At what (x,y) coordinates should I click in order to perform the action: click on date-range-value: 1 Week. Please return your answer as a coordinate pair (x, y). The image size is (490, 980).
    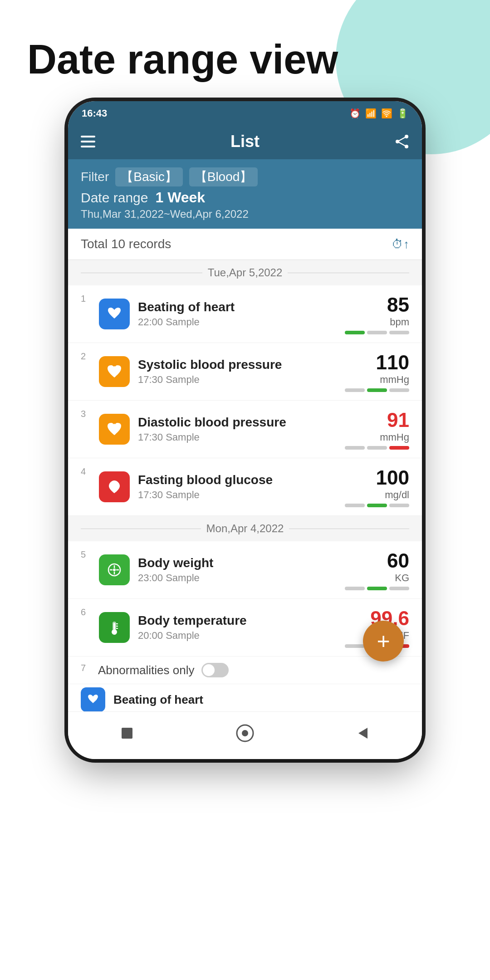
    Looking at the image, I should click on (180, 198).